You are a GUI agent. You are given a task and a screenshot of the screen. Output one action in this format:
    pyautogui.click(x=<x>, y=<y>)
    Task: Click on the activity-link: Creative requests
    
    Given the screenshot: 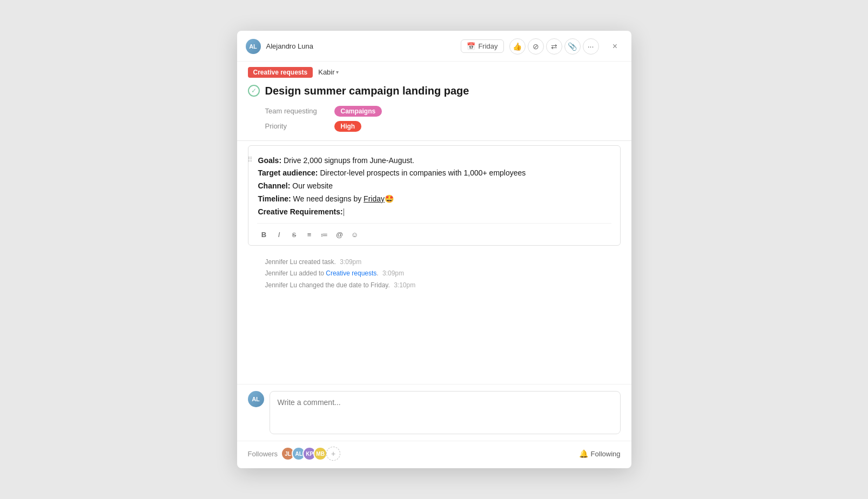 What is the action you would take?
    pyautogui.click(x=351, y=273)
    